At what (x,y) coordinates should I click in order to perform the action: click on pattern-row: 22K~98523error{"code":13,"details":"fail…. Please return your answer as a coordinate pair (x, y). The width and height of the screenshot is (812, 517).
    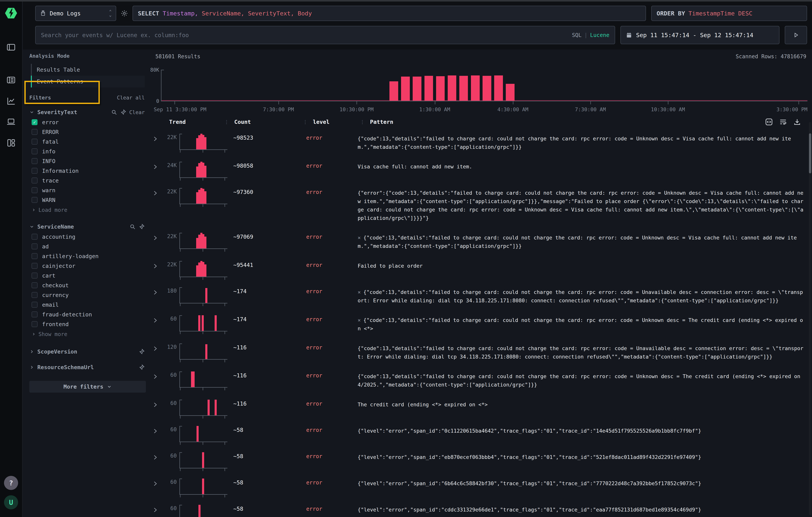
    Looking at the image, I should click on (480, 142).